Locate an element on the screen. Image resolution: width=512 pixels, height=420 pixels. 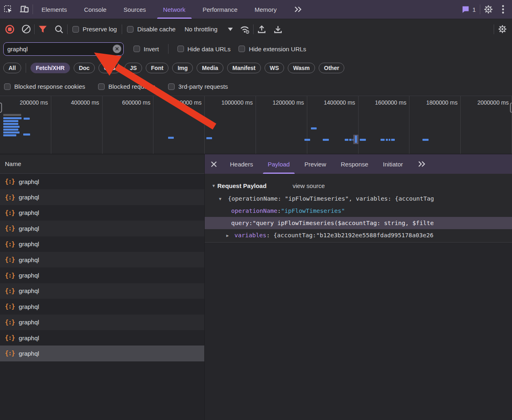
view-source-link: view source is located at coordinates (309, 186).